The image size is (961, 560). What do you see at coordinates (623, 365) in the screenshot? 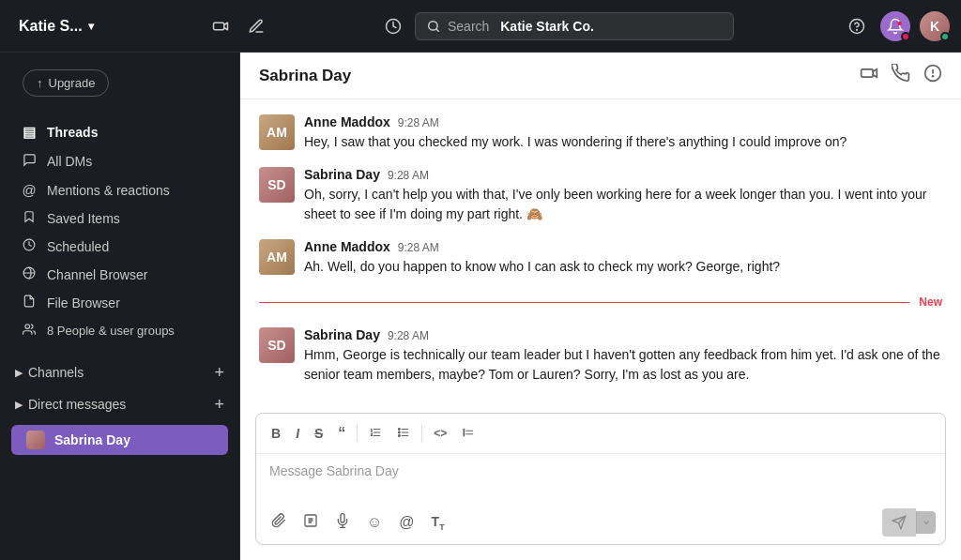
I see `message-4-text: Hmm, George is technically our team lead…` at bounding box center [623, 365].